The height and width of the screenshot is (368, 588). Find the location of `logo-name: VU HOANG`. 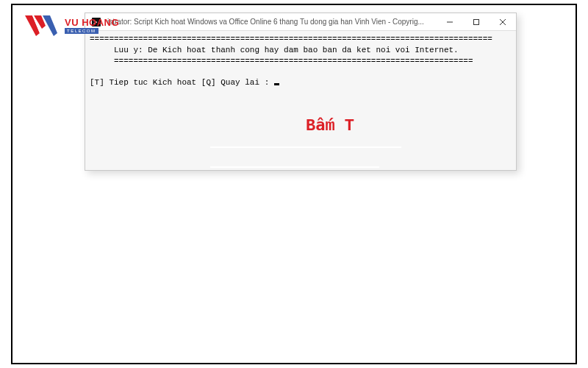

logo-name: VU HOANG is located at coordinates (92, 22).